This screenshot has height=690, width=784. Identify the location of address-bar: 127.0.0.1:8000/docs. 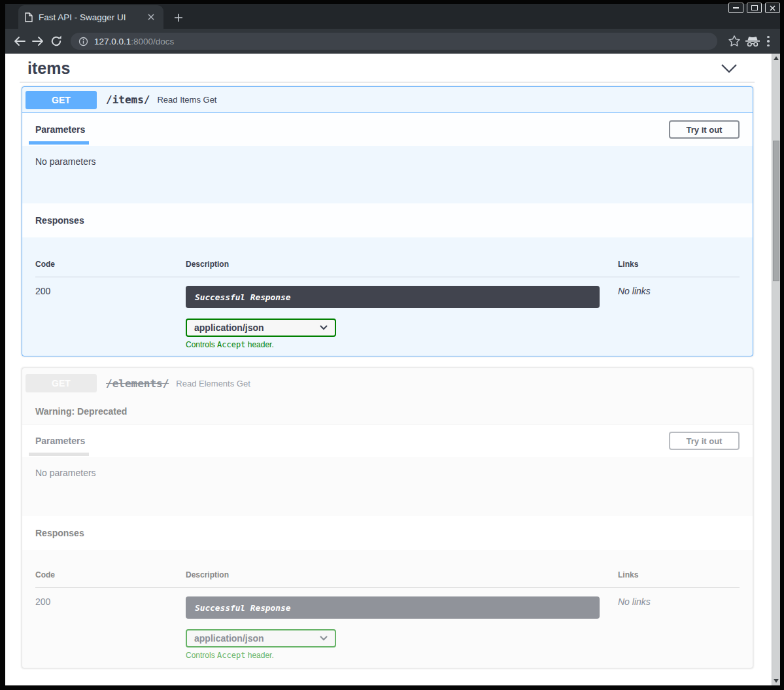
(394, 41).